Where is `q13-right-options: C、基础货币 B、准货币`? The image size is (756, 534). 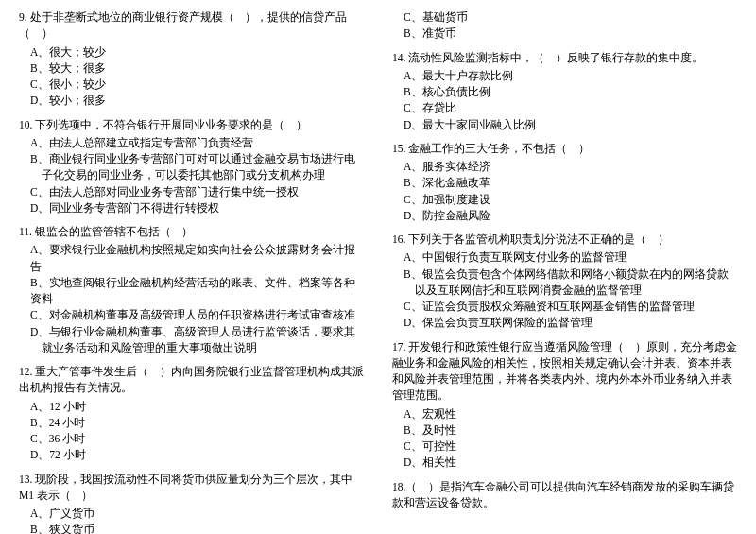
q13-right-options: C、基础货币 B、准货币 is located at coordinates (565, 26).